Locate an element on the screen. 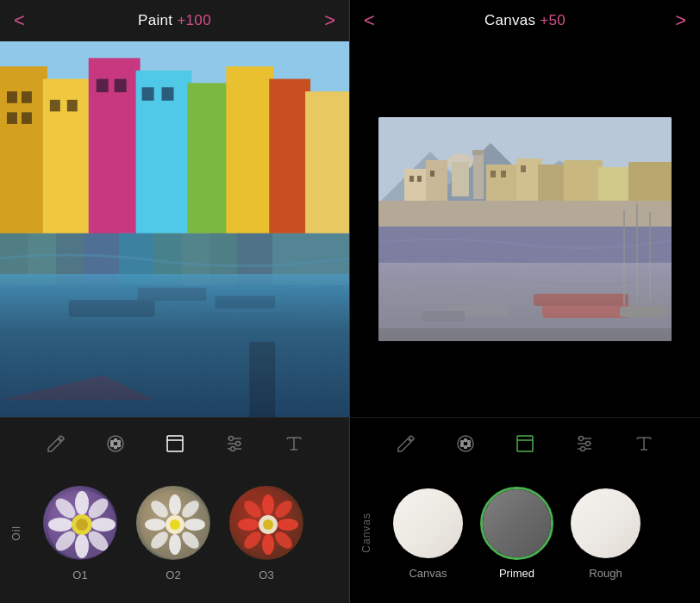  left-side-label-wrapper: Oil is located at coordinates (16, 532).